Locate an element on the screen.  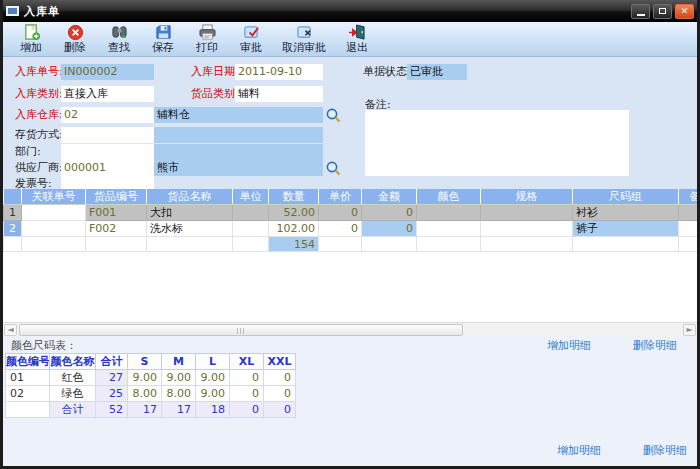
warehouse-search-icon is located at coordinates (334, 115).